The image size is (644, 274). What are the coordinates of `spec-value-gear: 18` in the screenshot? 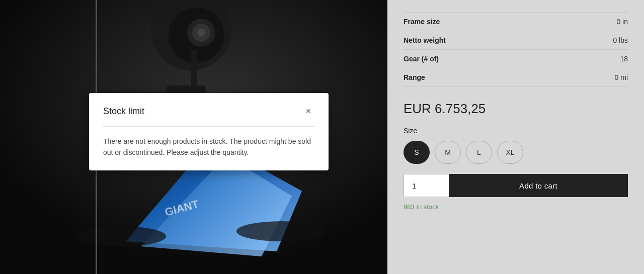 It's located at (624, 59).